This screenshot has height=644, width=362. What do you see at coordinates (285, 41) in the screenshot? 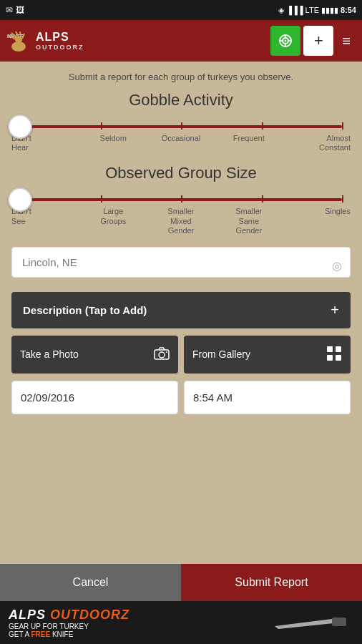
I see `target-button` at bounding box center [285, 41].